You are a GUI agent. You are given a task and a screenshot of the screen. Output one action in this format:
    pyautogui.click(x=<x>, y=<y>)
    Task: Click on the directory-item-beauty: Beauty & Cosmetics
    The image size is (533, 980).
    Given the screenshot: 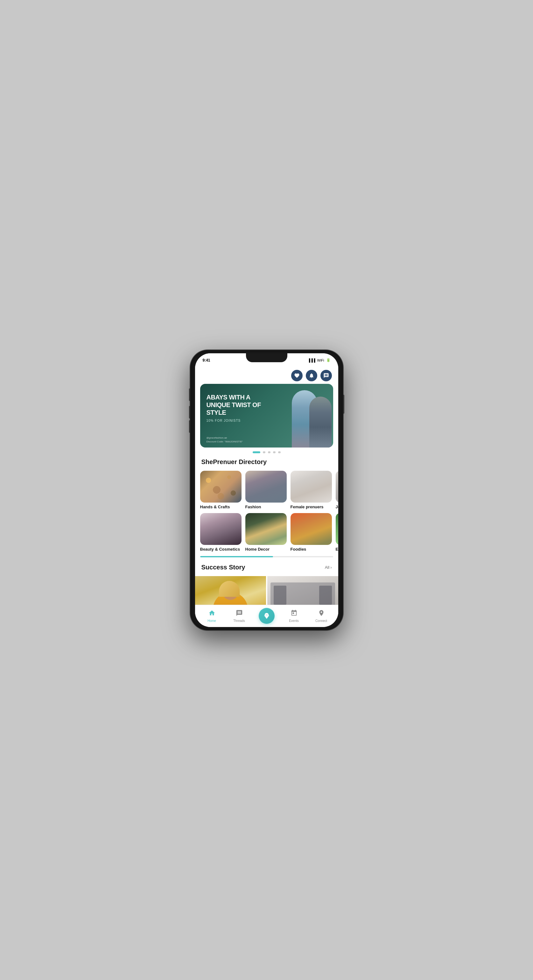 What is the action you would take?
    pyautogui.click(x=221, y=533)
    